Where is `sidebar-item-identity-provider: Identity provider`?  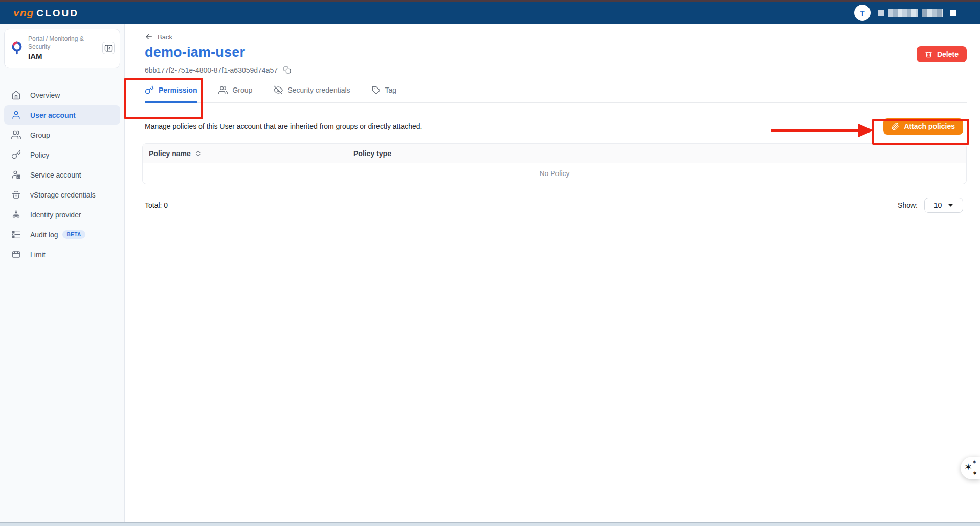
sidebar-item-identity-provider: Identity provider is located at coordinates (62, 215).